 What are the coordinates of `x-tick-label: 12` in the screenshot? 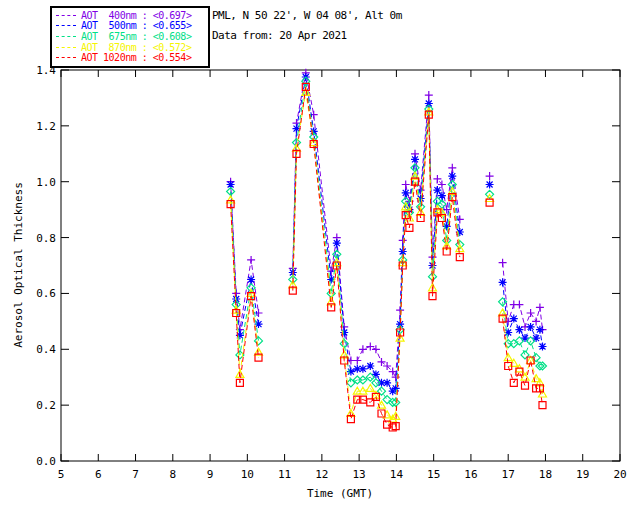 It's located at (322, 474).